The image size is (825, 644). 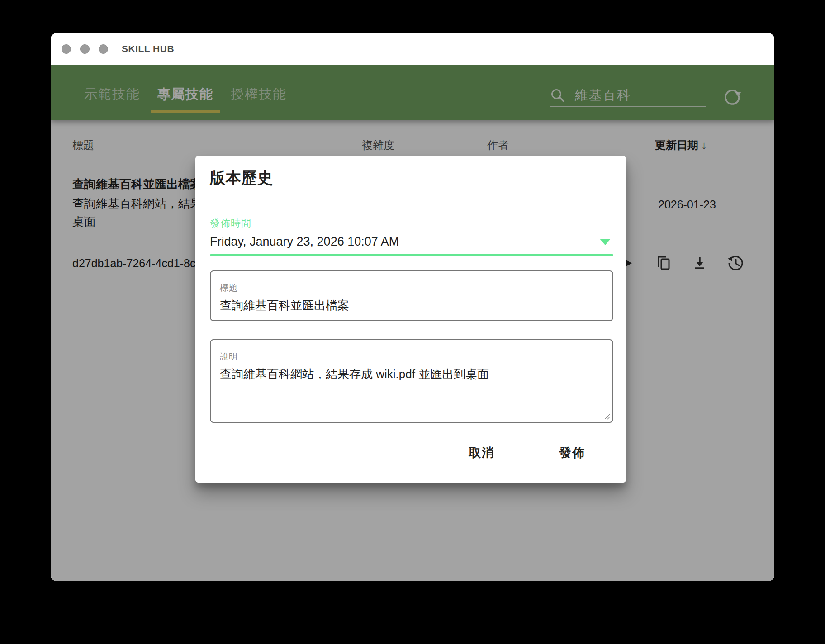 What do you see at coordinates (605, 242) in the screenshot?
I see `dropdown-caret-icon` at bounding box center [605, 242].